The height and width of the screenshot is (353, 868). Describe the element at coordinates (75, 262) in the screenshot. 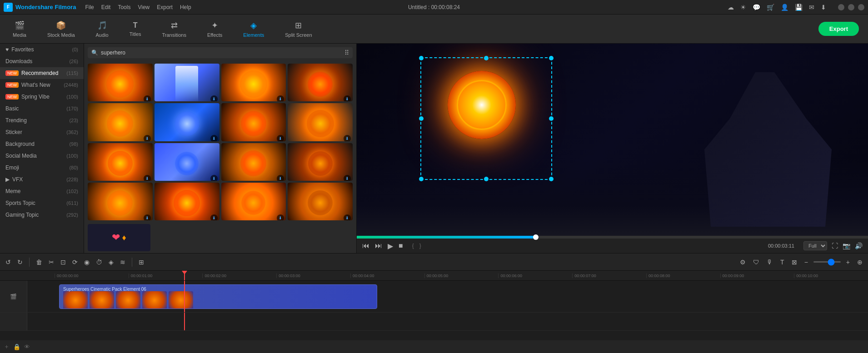

I see `reset-button: ⟳` at that location.